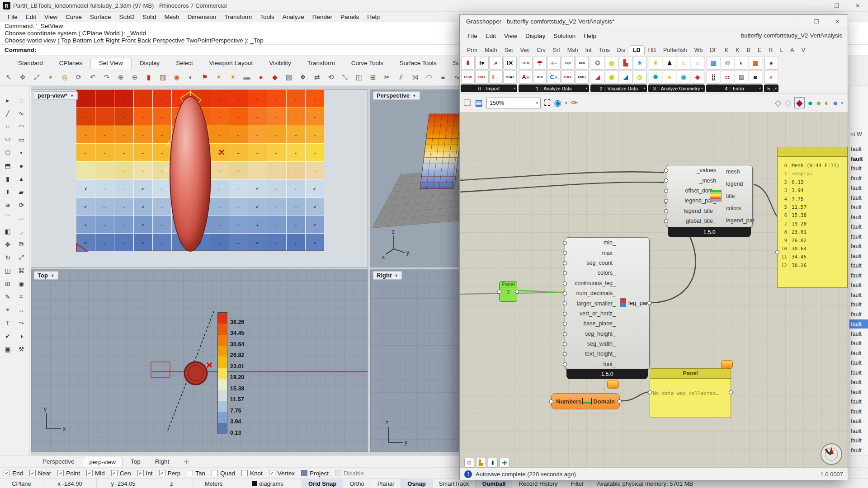 The height and width of the screenshot is (488, 868). Describe the element at coordinates (8, 270) in the screenshot. I see `mirror-icon: ◫` at that location.